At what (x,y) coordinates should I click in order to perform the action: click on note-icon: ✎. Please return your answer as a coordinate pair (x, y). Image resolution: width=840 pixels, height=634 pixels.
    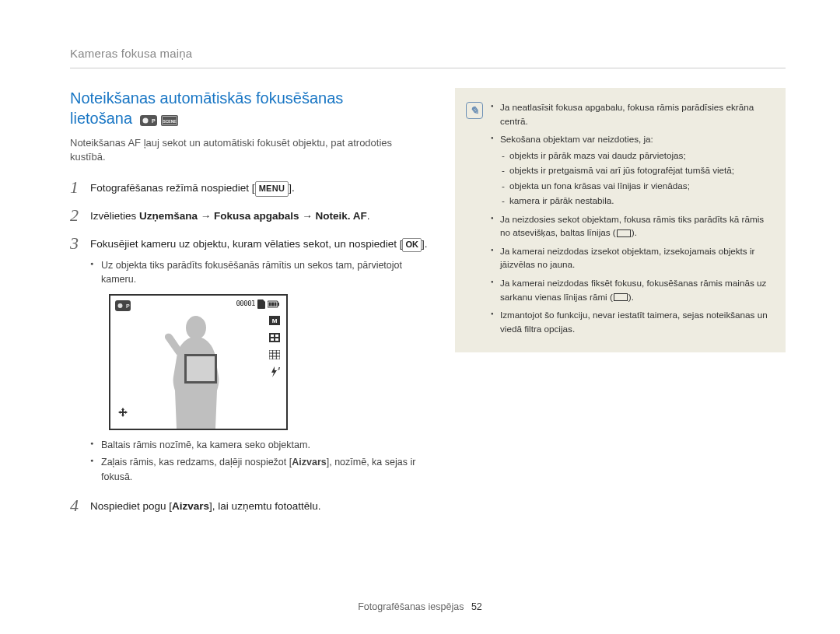
    Looking at the image, I should click on (474, 110).